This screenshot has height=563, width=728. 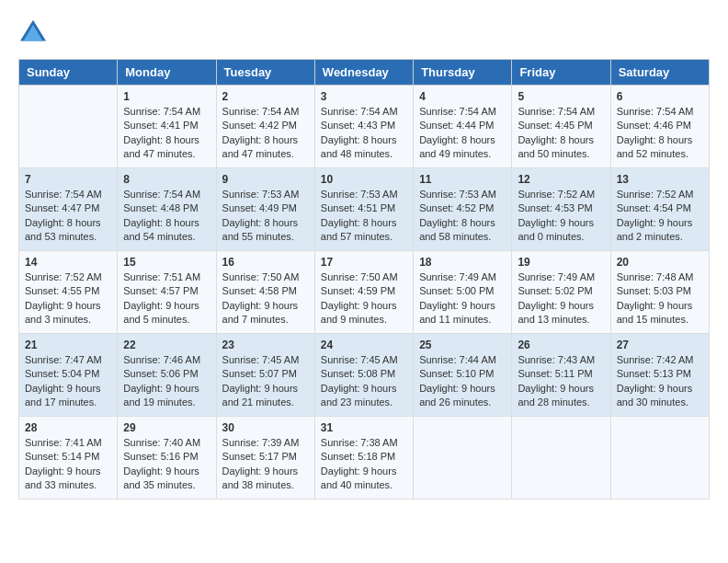 What do you see at coordinates (462, 382) in the screenshot?
I see `cell-sun-info: Sunrise: 7:44 AMSunset: 5:10 PMDaylight:…` at bounding box center [462, 382].